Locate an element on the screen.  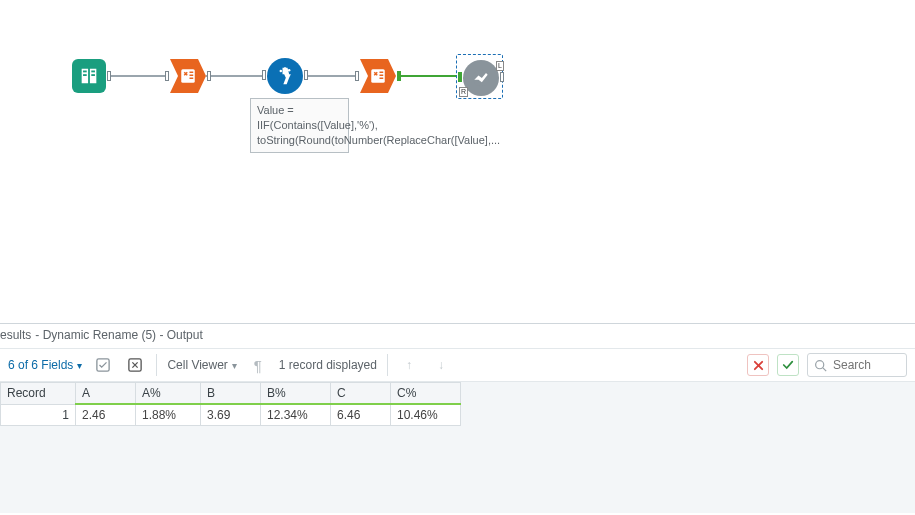
cell: 2.46 is located at coordinates (106, 415).